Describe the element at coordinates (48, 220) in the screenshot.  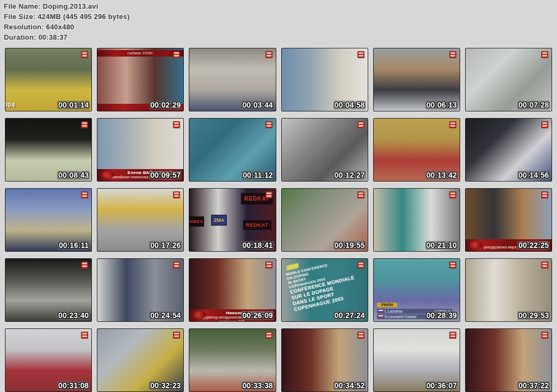
I see `video-thumbnail-athlete-sunglasses-blue-cage: 00:16:11` at that location.